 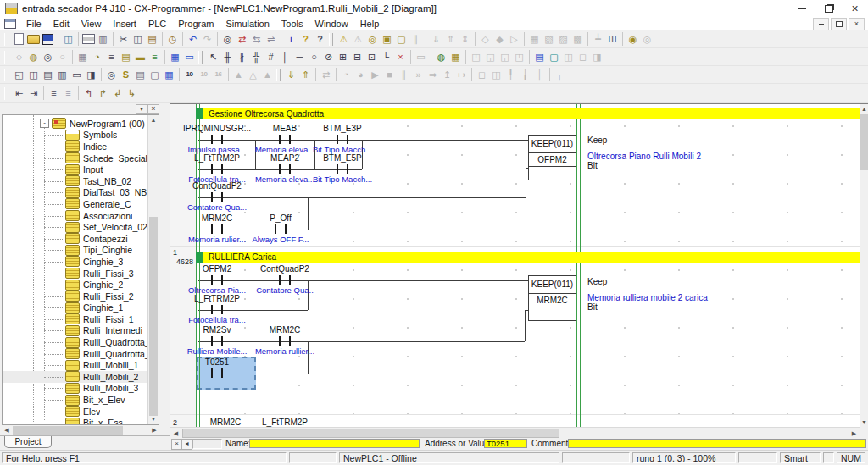 I want to click on rung-header: RULLIERA Carica, so click(x=527, y=257).